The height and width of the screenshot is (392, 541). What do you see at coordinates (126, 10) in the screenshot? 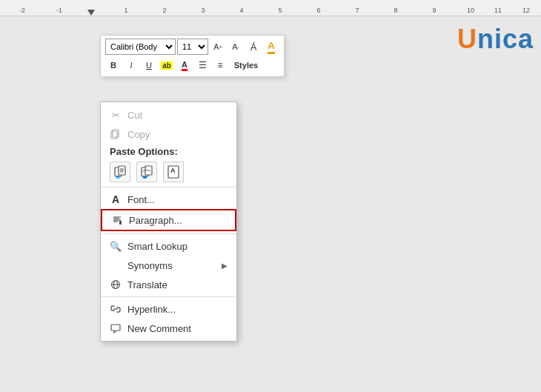
I see `ruler-tick: 1` at bounding box center [126, 10].